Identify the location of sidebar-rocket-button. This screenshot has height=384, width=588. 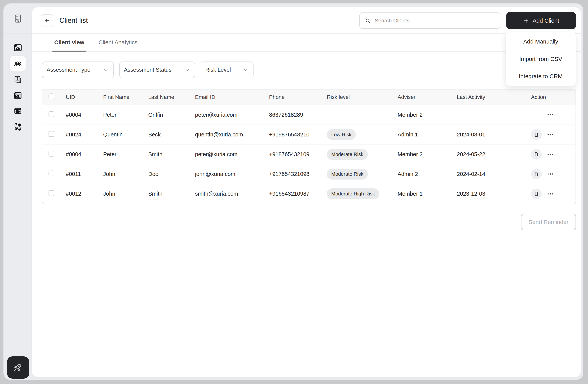
(18, 367).